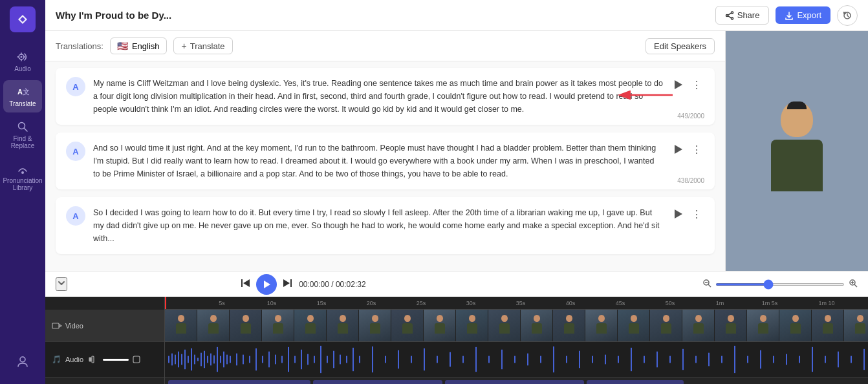  What do you see at coordinates (23, 177) in the screenshot?
I see `sidebar-item-pronunciation: Pronunciation Library` at bounding box center [23, 177].